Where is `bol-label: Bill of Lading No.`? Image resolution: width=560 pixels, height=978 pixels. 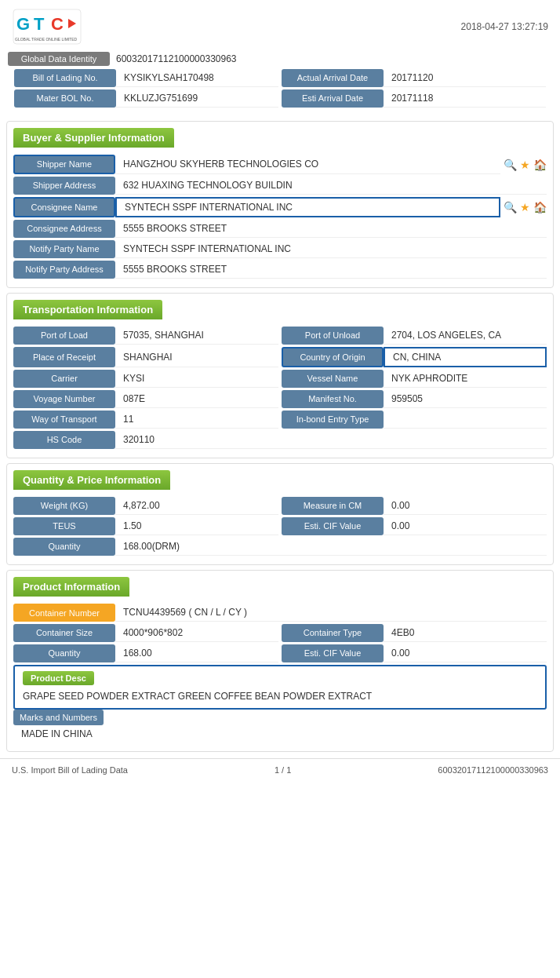 bol-label: Bill of Lading No. is located at coordinates (65, 78).